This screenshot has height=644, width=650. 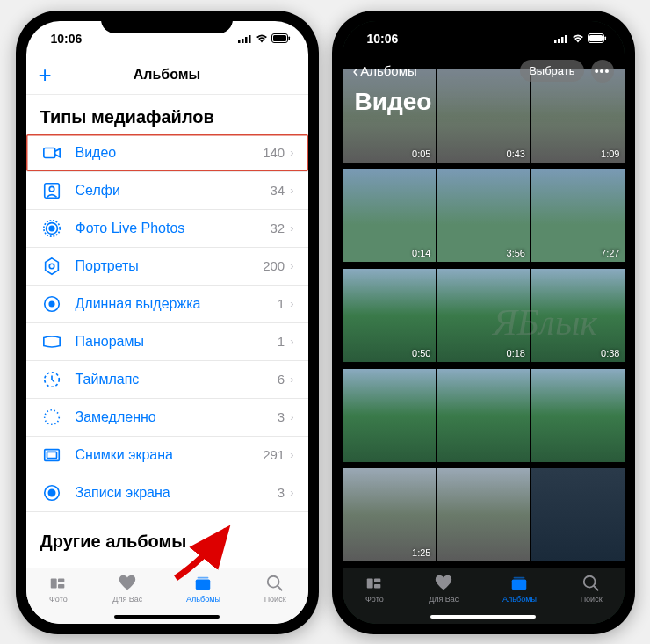 I want to click on tab-label: Поиск, so click(x=592, y=599).